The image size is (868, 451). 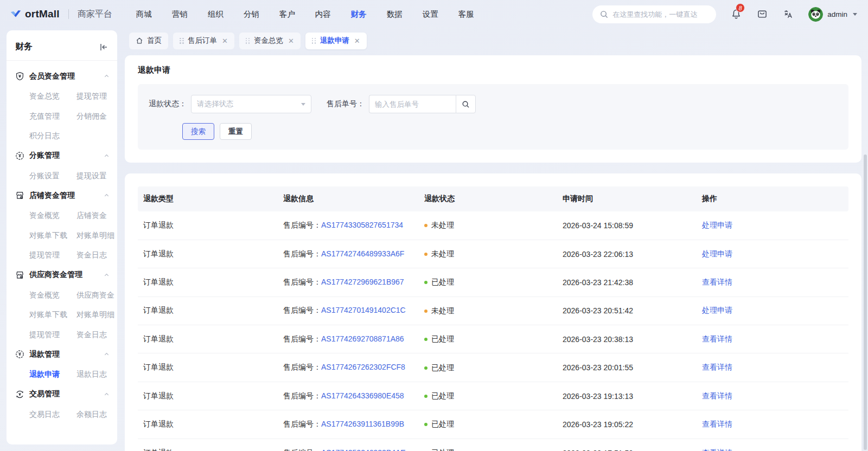 What do you see at coordinates (20, 76) in the screenshot?
I see `shield-yen-icon` at bounding box center [20, 76].